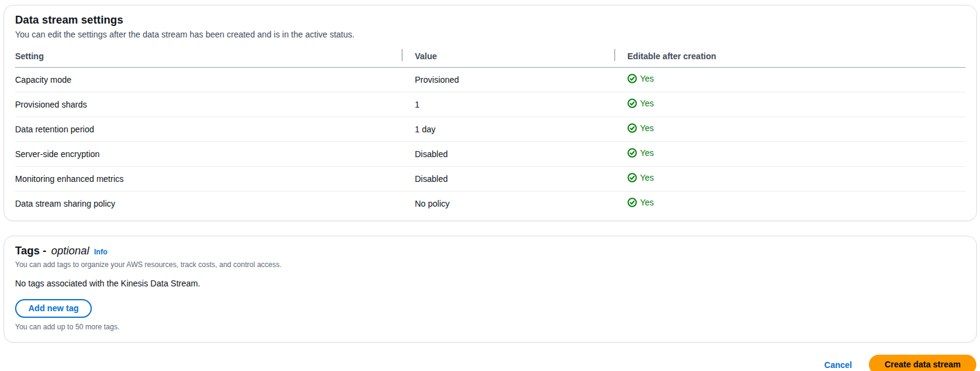 Image resolution: width=980 pixels, height=371 pixels. What do you see at coordinates (490, 80) in the screenshot?
I see `table-row: Capacity mode Provisioned Yes` at bounding box center [490, 80].